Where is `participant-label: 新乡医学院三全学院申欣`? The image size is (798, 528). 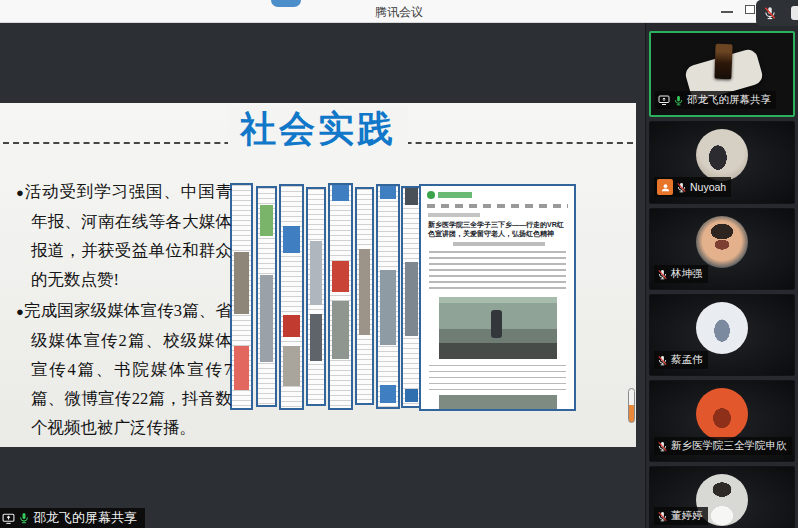 participant-label: 新乡医学院三全学院申欣 is located at coordinates (723, 446).